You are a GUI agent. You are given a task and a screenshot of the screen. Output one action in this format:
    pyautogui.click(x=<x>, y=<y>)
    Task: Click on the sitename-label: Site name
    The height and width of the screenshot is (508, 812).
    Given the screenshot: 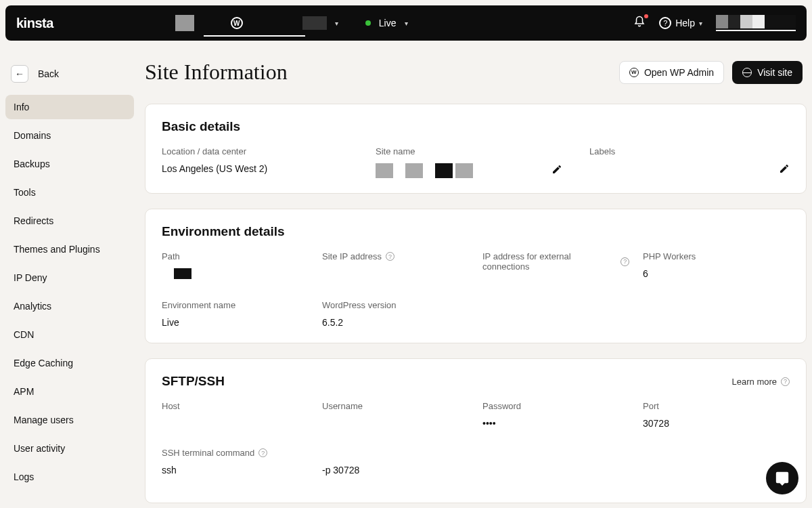 What is the action you would take?
    pyautogui.click(x=476, y=152)
    